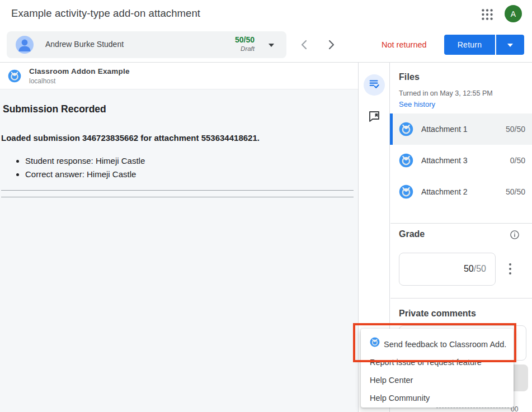  Describe the element at coordinates (444, 192) in the screenshot. I see `attachment-name: Attachment 2` at that location.